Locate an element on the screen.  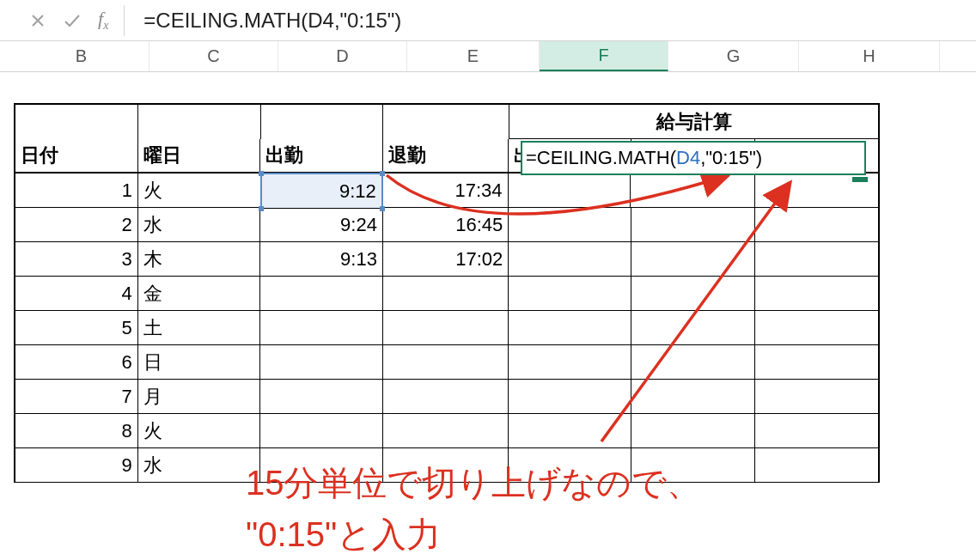
table-row: 9 水 is located at coordinates (447, 466).